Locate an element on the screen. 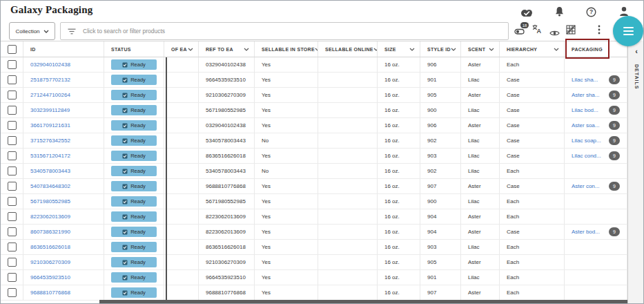 The width and height of the screenshot is (644, 304). scent-cell: Aster is located at coordinates (480, 232).